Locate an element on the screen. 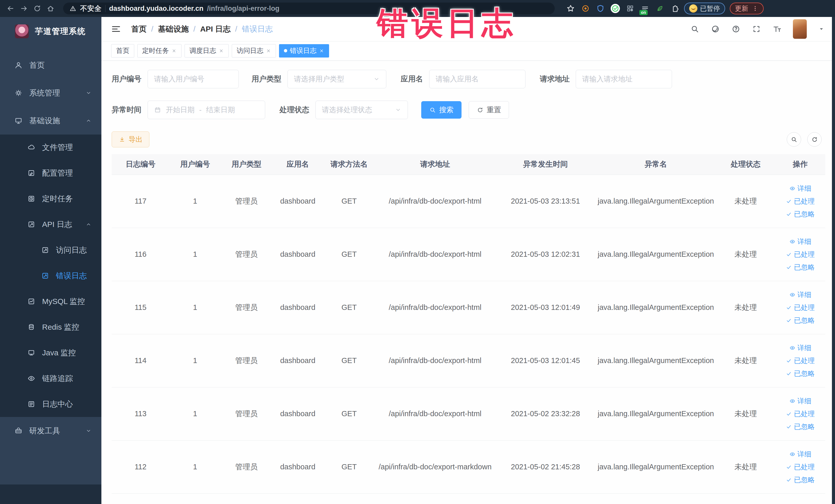 The width and height of the screenshot is (835, 504). table-column-header: 日志编号 is located at coordinates (140, 164).